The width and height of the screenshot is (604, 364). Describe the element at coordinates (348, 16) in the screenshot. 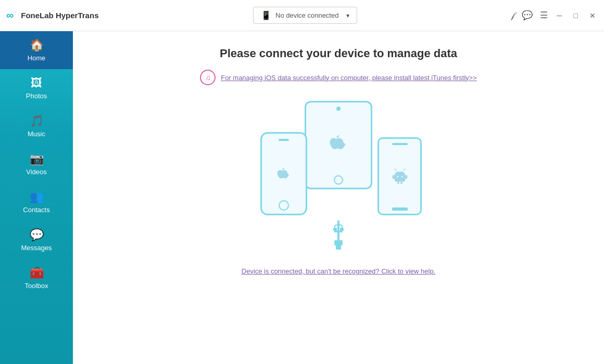

I see `chevron-down-icon: ▾` at that location.